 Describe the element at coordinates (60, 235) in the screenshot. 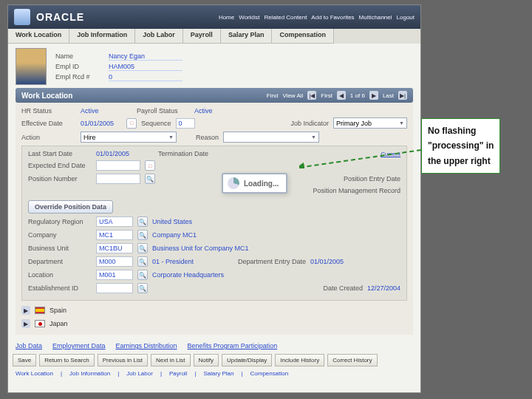

I see `co-label: Company` at that location.